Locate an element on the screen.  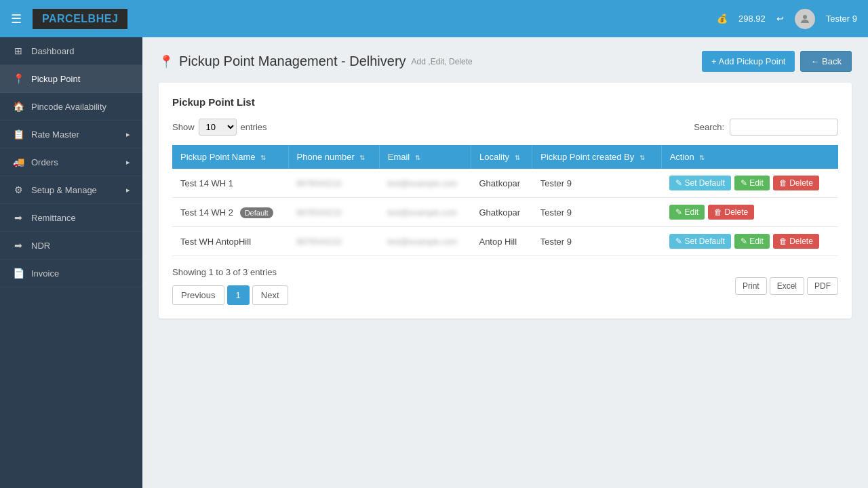
hamburger-icon: ☰ is located at coordinates (16, 19).